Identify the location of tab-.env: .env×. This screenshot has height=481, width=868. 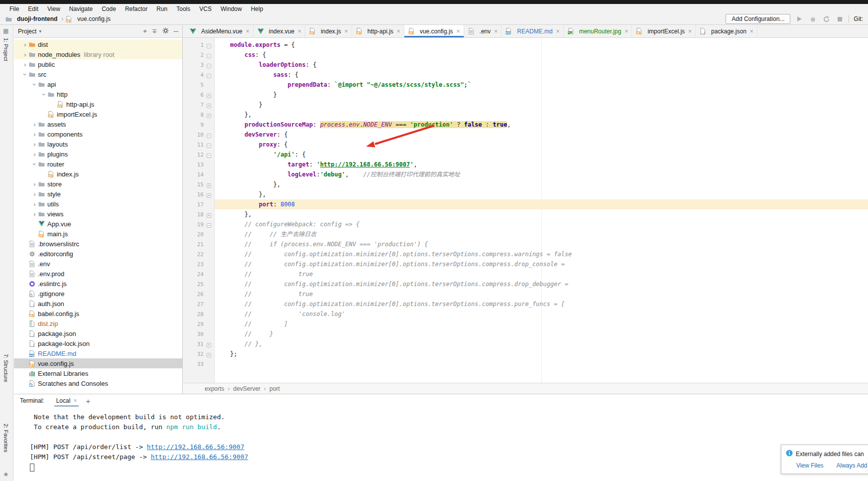
(483, 31).